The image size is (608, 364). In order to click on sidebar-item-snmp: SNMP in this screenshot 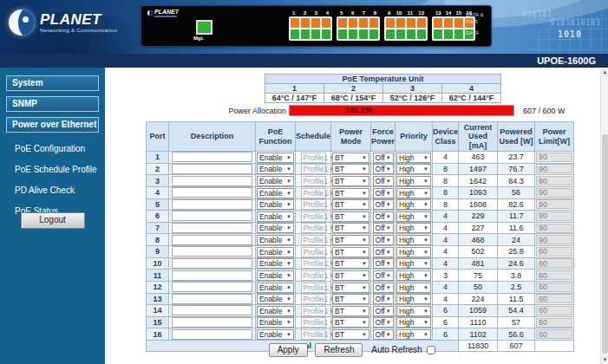, I will do `click(52, 104)`.